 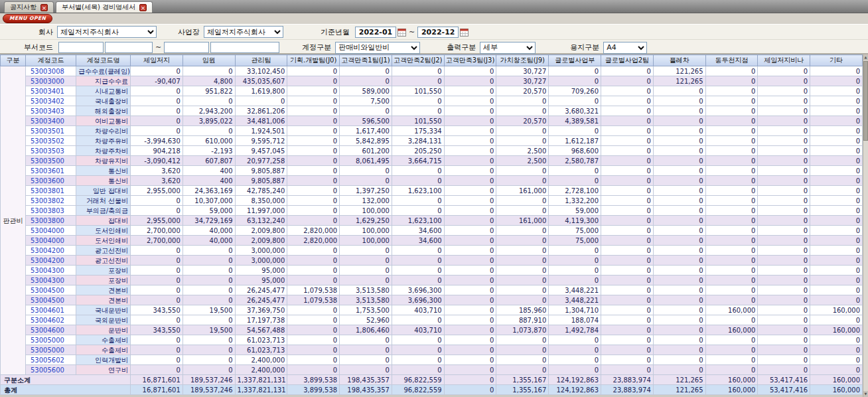 What do you see at coordinates (431, 181) in the screenshot?
I see `table-row: 53003600통신비3,6204009,805,88700000000000` at bounding box center [431, 181].